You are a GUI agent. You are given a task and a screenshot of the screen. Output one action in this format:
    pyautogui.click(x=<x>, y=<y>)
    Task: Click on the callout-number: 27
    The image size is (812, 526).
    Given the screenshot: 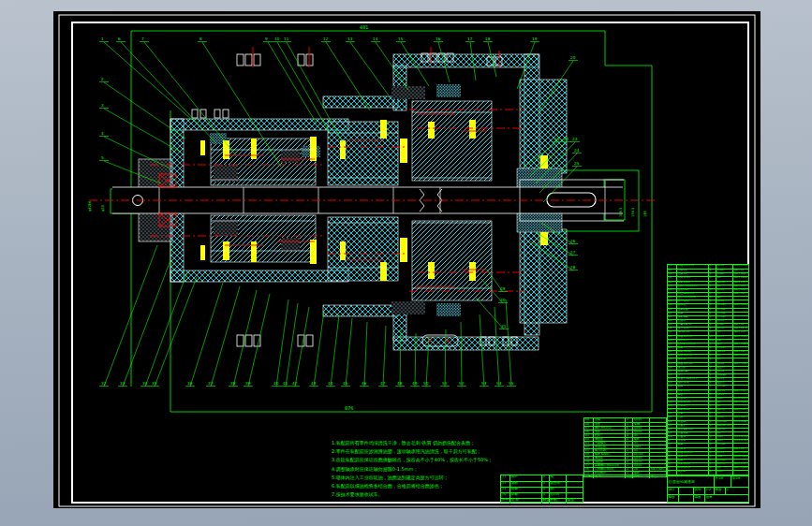 What is the action you would take?
    pyautogui.click(x=573, y=253)
    